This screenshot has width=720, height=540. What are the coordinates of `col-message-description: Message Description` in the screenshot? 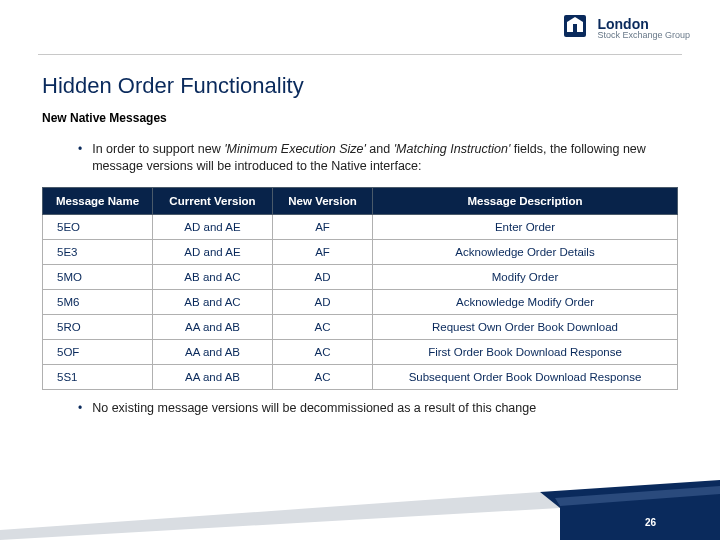 It's located at (526, 200).